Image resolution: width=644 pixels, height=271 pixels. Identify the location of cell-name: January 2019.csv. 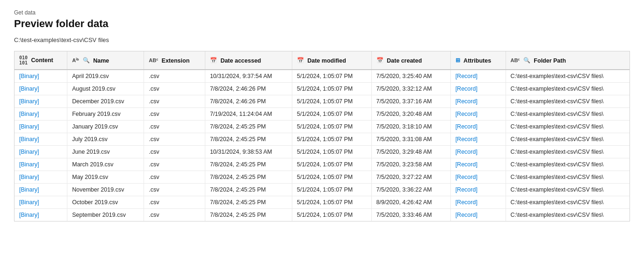
(106, 127).